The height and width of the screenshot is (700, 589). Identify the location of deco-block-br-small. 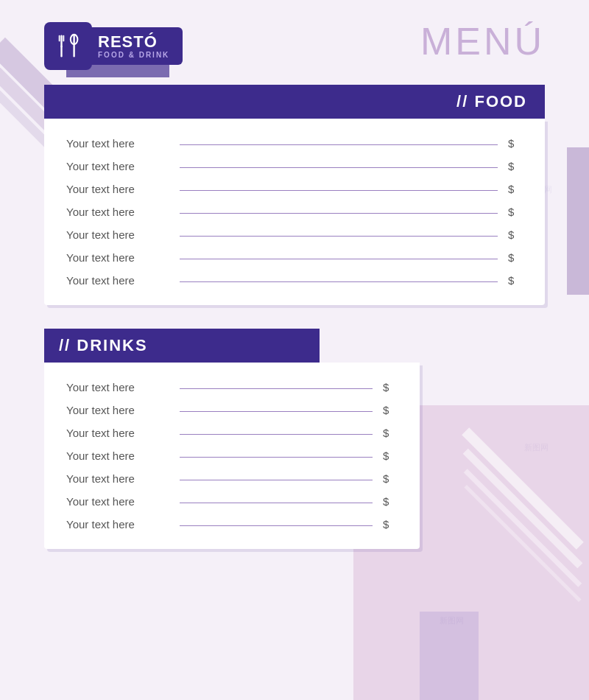
(449, 656).